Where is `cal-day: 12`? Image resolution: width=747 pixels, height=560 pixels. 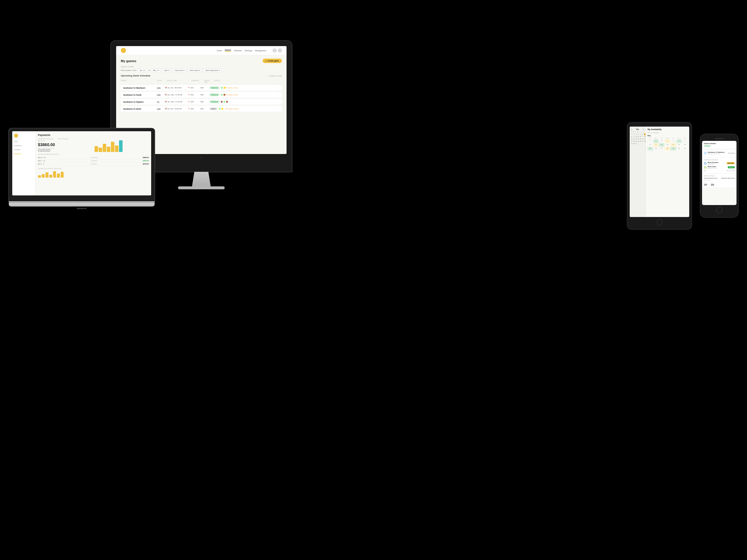 cal-day: 12 is located at coordinates (640, 137).